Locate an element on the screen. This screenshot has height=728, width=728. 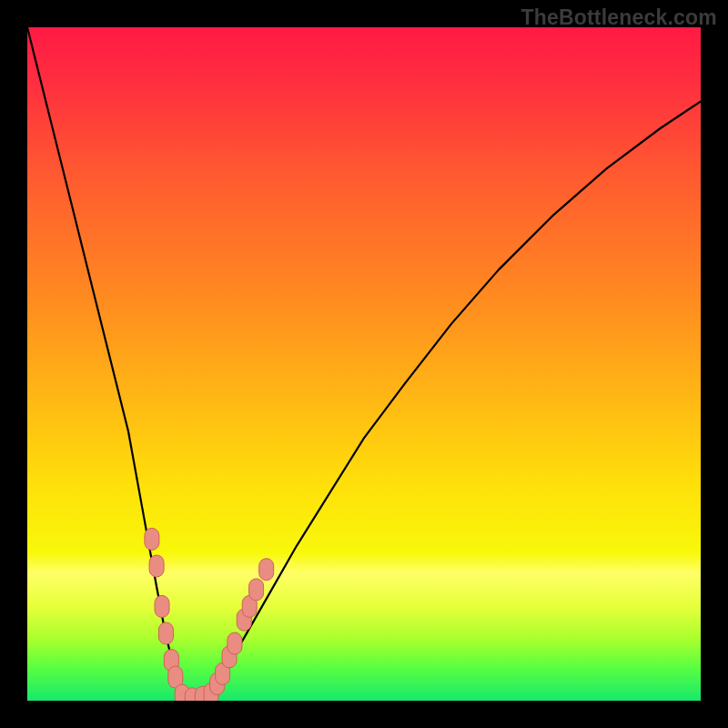
data-markers is located at coordinates (209, 614).